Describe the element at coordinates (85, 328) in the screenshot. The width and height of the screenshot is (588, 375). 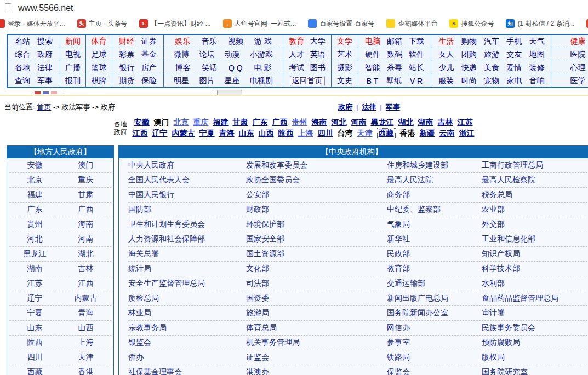
I see `province-link: 山西` at that location.